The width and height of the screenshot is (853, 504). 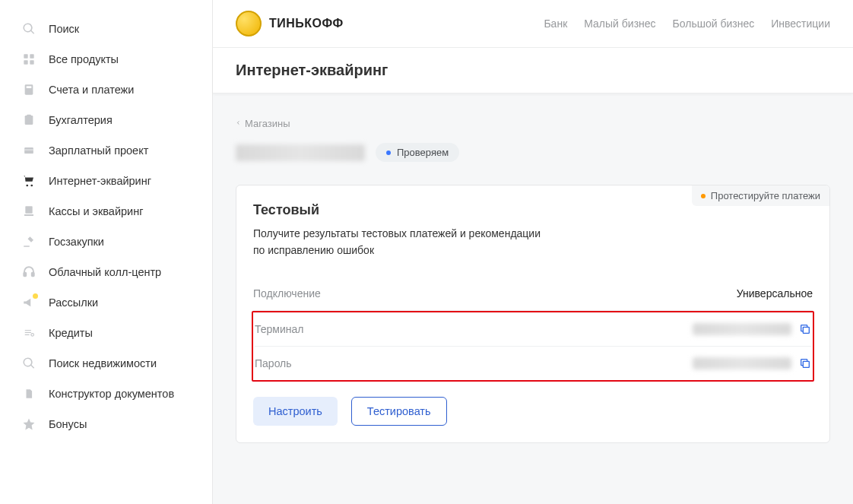 I want to click on sidebar-item-label: Зарплатный проект, so click(x=120, y=151).